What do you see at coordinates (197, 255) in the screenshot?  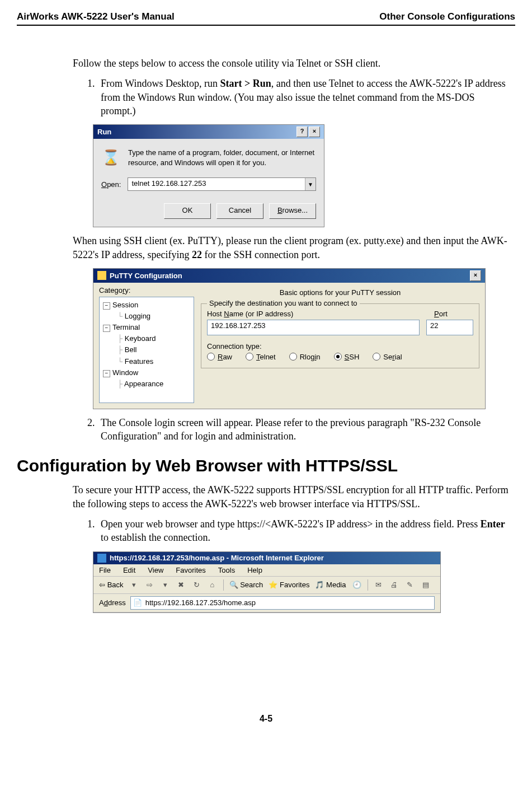 I see `ssh-para-bold: 22` at bounding box center [197, 255].